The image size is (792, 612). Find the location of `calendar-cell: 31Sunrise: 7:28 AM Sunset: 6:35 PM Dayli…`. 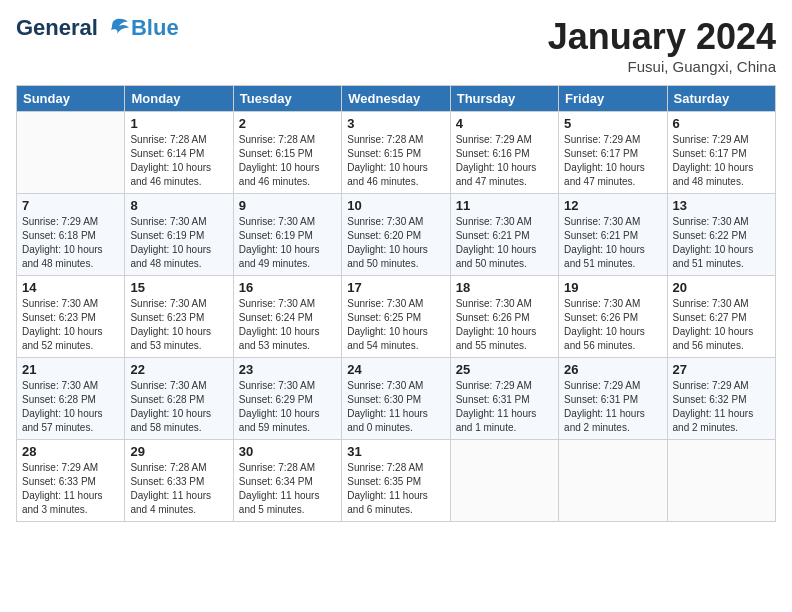

calendar-cell: 31Sunrise: 7:28 AM Sunset: 6:35 PM Dayli… is located at coordinates (396, 481).